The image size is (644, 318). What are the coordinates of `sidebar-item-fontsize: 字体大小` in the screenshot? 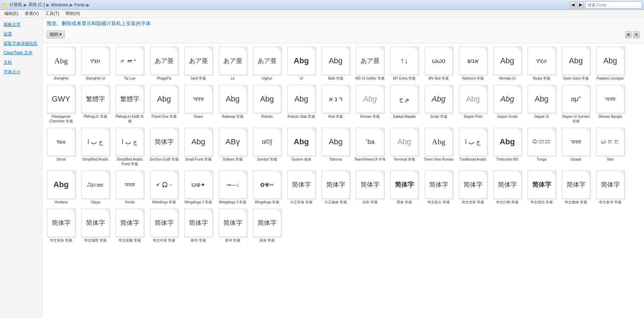 It's located at (21, 72).